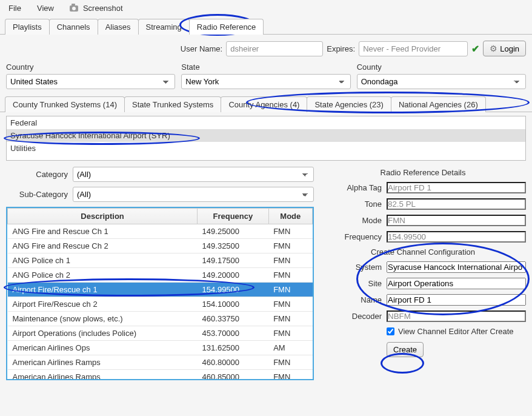 The width and height of the screenshot is (532, 416). What do you see at coordinates (439, 104) in the screenshot?
I see `subtab-4: National Agencies (26)` at bounding box center [439, 104].